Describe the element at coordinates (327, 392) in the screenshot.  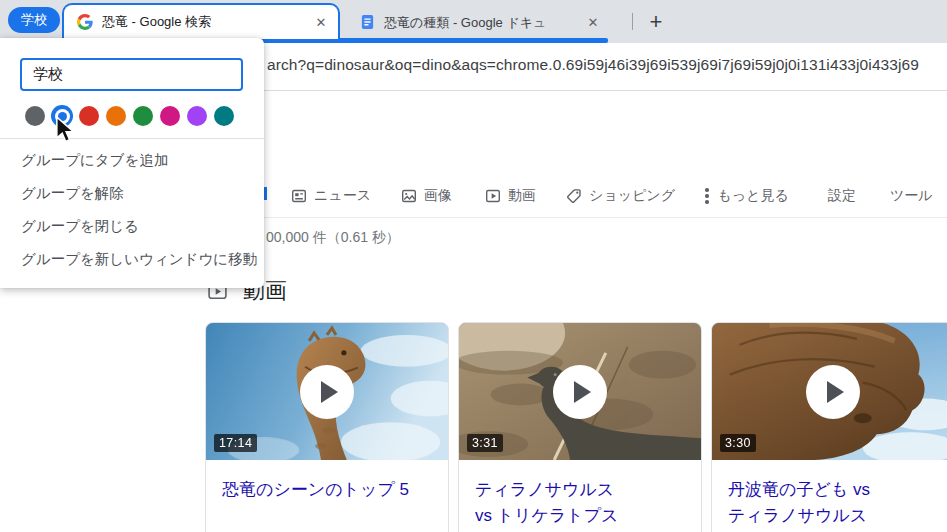
I see `video-thumbnail: 17:14` at that location.